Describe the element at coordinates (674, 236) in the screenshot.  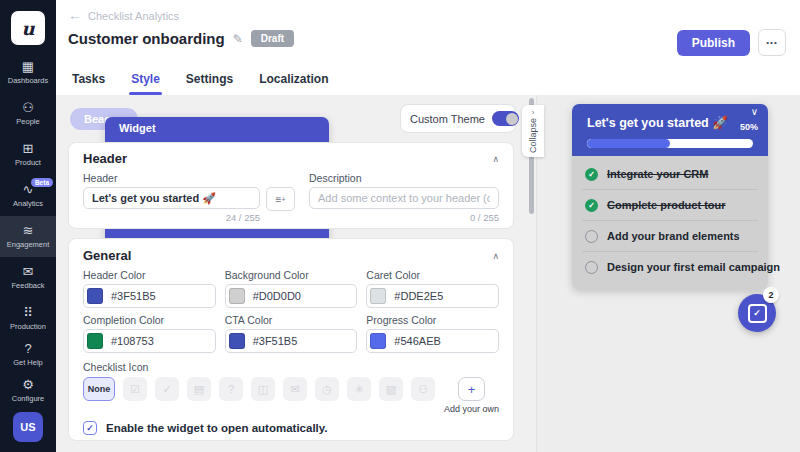
I see `task-label: Add your brand elements` at that location.